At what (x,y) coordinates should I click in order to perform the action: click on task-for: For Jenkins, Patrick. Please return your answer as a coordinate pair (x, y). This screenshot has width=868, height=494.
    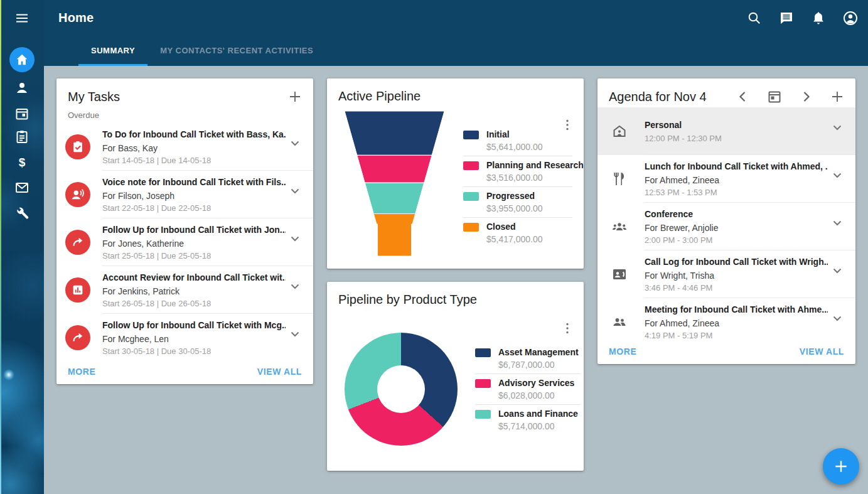
    Looking at the image, I should click on (194, 291).